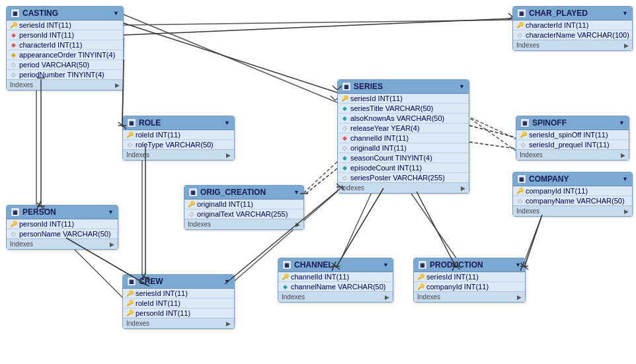 This screenshot has width=636, height=364. Describe the element at coordinates (549, 179) in the screenshot. I see `company-title: COMPANY` at that location.